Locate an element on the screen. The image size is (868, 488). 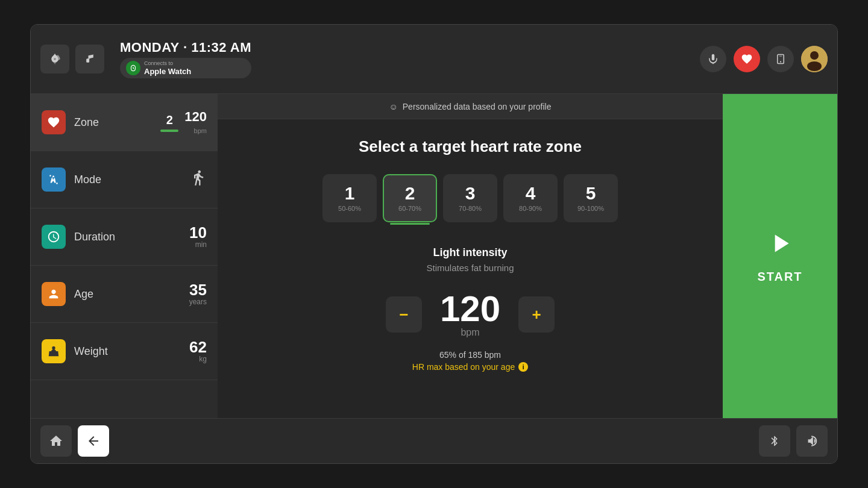
personalized-icon: ☺ is located at coordinates (393, 107).